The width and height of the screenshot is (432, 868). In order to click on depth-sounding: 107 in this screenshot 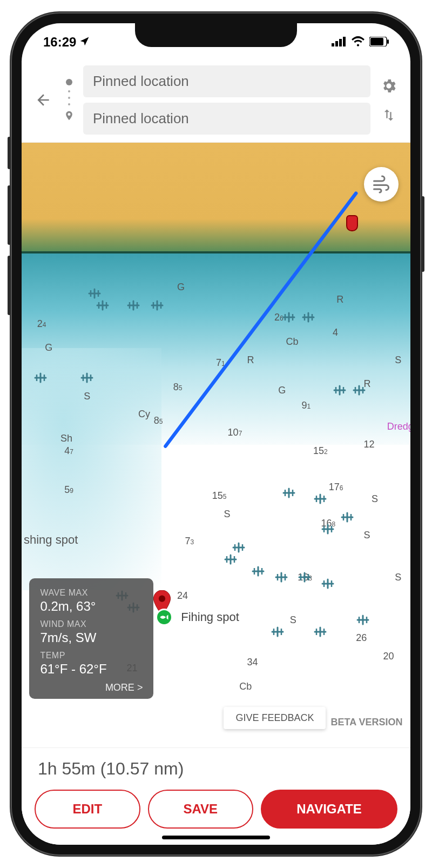, I will do `click(235, 432)`.